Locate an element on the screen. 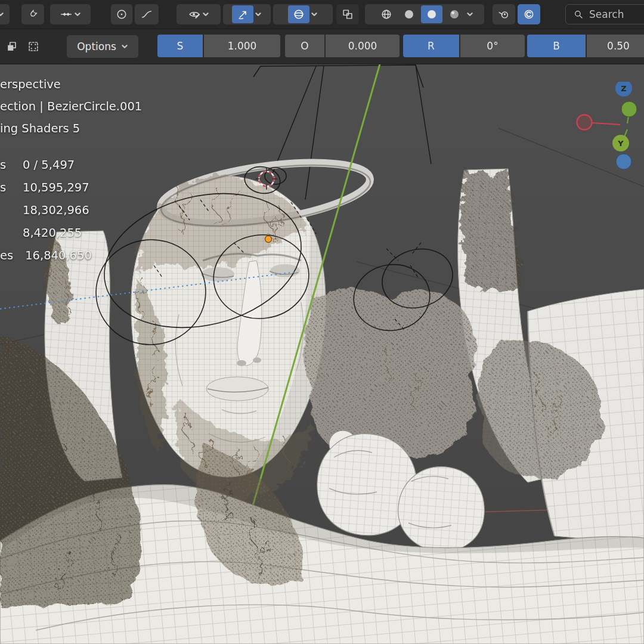  overlays-toggle is located at coordinates (299, 14).